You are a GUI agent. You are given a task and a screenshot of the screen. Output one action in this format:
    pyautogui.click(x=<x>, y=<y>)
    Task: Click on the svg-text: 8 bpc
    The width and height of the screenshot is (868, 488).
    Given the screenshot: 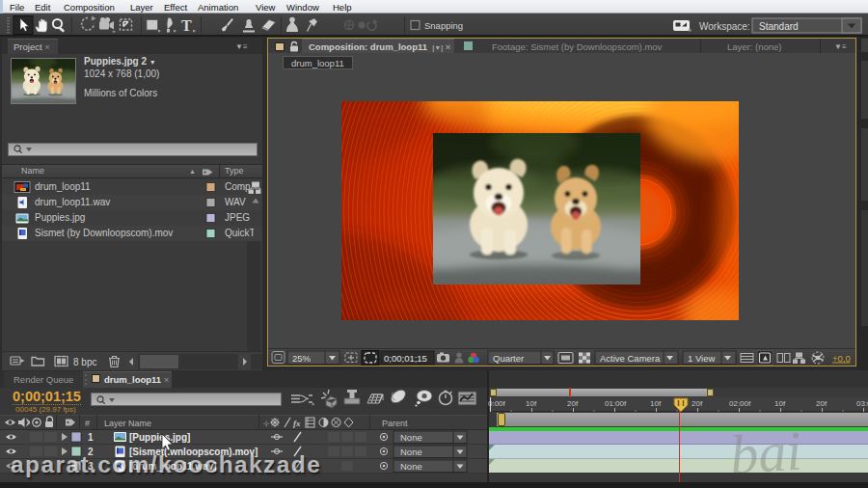 What is the action you would take?
    pyautogui.click(x=85, y=363)
    